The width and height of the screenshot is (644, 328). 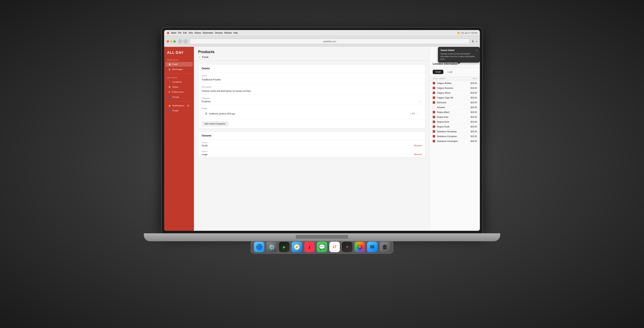 What do you see at coordinates (451, 98) in the screenshot?
I see `location-name-3: Calgary Sage Hill` at bounding box center [451, 98].